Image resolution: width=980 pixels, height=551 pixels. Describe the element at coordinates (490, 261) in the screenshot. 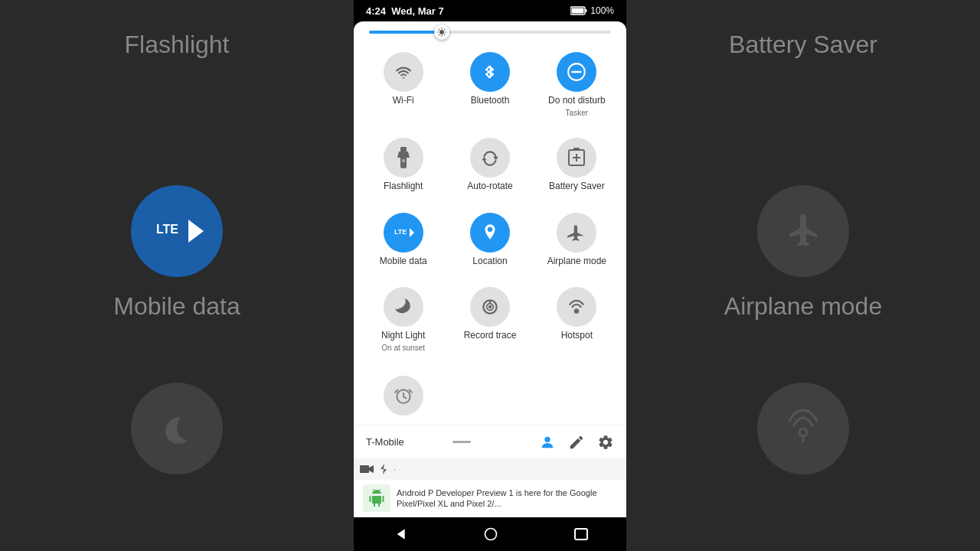

I see `location-label: Location` at that location.